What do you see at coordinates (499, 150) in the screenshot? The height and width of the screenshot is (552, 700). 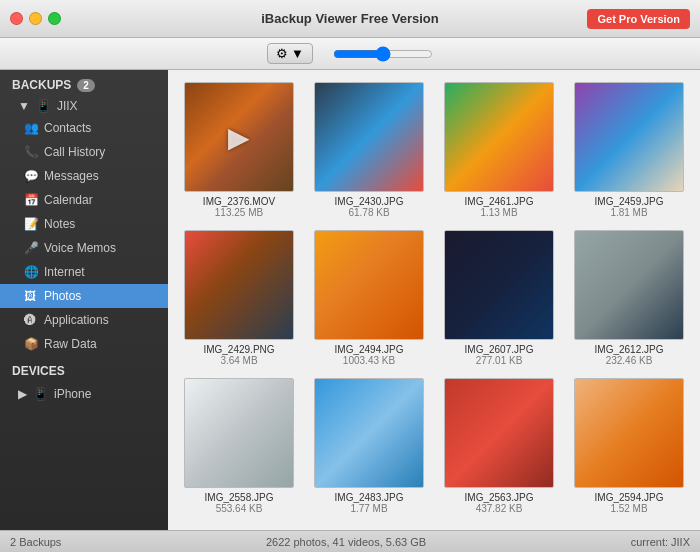 I see `photo-item-2: IMG_2461.JPG1.13 MB` at bounding box center [499, 150].